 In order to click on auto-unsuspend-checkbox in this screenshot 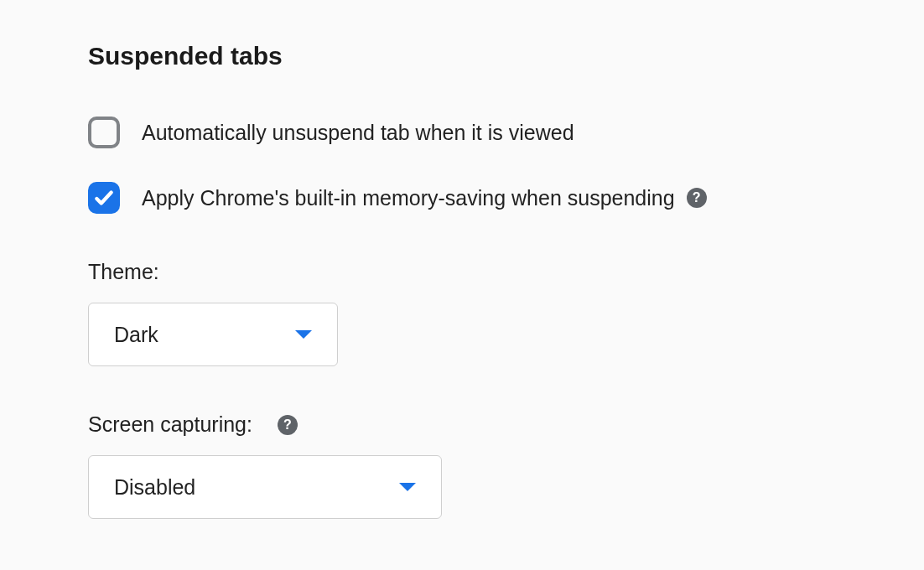, I will do `click(104, 132)`.